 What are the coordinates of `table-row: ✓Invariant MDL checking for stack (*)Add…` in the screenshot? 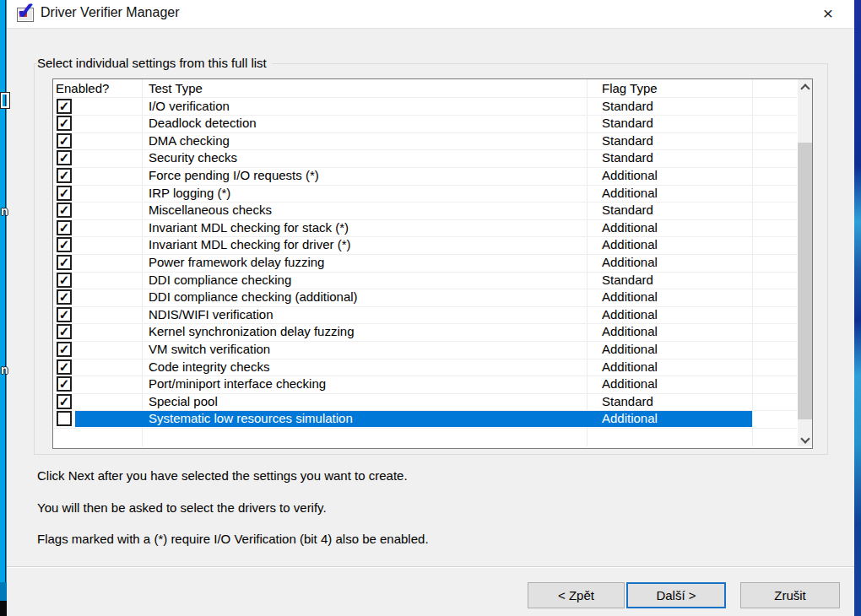 It's located at (425, 228).